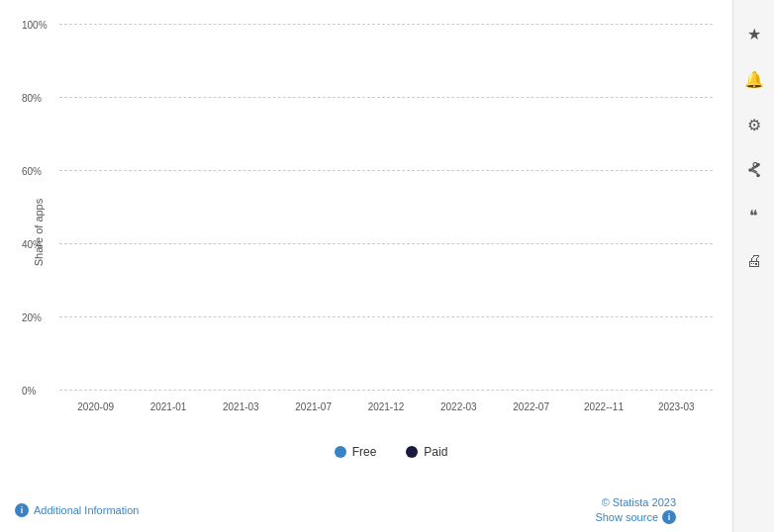 This screenshot has height=532, width=774. Describe the element at coordinates (635, 517) in the screenshot. I see `show-source-link: Show source i` at that location.